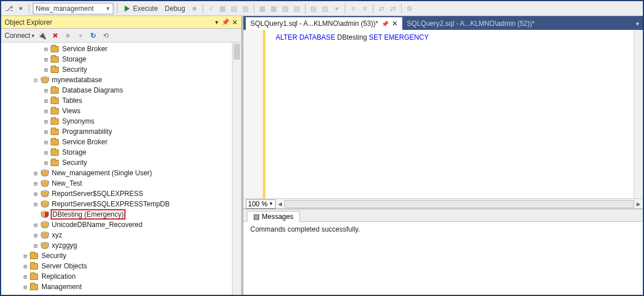  Describe the element at coordinates (211, 9) in the screenshot. I see `check-icon: ✓` at that location.